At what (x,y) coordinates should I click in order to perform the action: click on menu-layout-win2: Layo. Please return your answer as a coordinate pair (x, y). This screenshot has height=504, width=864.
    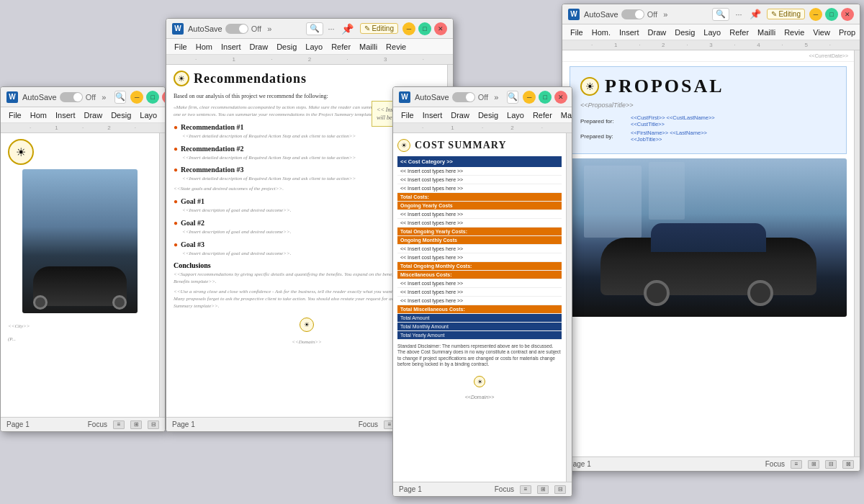
    Looking at the image, I should click on (314, 47).